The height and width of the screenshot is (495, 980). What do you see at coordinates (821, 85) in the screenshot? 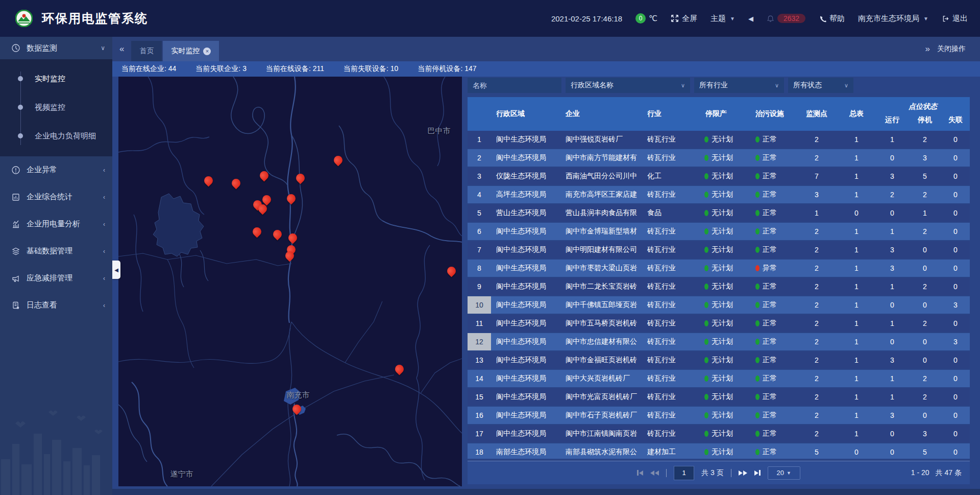
I see `filter-select-2: 所有状态∨` at bounding box center [821, 85].